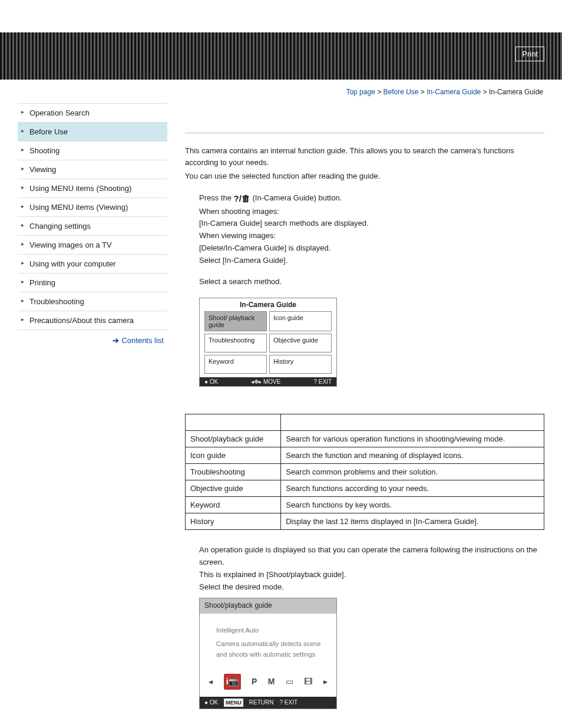 The height and width of the screenshot is (728, 562). Describe the element at coordinates (92, 283) in the screenshot. I see `sidebar-item-printing: Printing` at that location.